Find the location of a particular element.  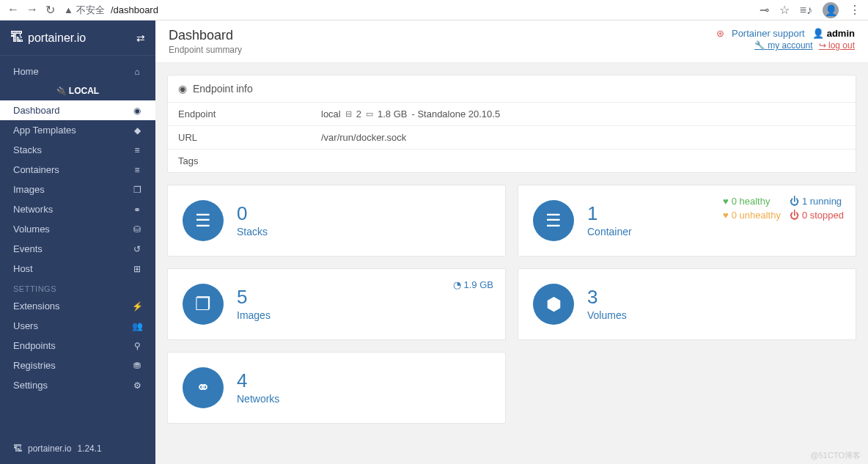

tile-containers: ☰ 1 Container ♥0 healthy ⏻1 running ♥0 u… is located at coordinates (687, 221).